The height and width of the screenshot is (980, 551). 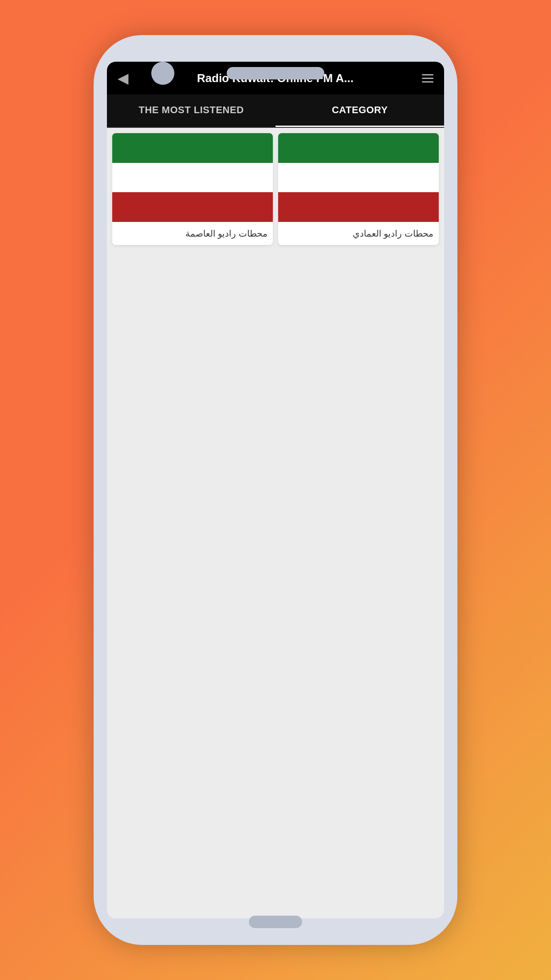 I want to click on radio-card-1: محطات راديو العاصمة, so click(x=193, y=189).